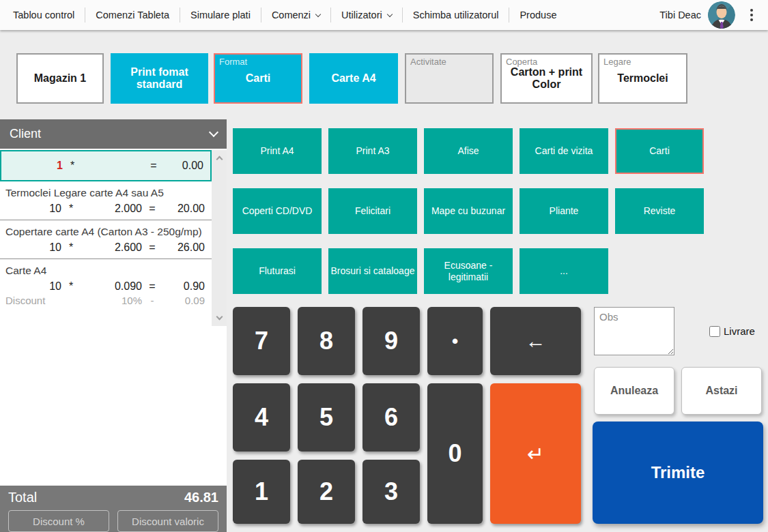  What do you see at coordinates (113, 134) in the screenshot?
I see `client-header: Client` at bounding box center [113, 134].